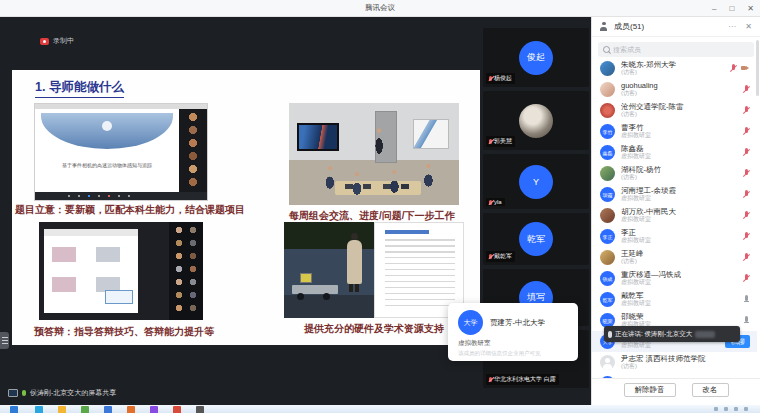 This screenshot has height=413, width=760. I want to click on member-meta: 王延峰 (访客), so click(632, 258).